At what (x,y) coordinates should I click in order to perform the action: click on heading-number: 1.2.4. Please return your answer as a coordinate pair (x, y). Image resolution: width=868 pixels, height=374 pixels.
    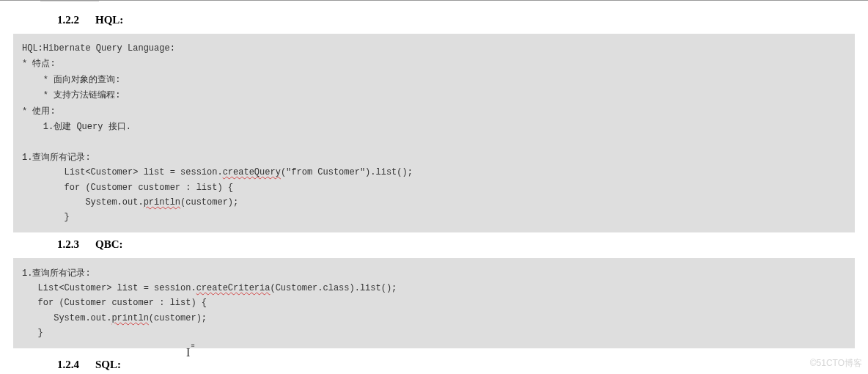
    Looking at the image, I should click on (68, 365).